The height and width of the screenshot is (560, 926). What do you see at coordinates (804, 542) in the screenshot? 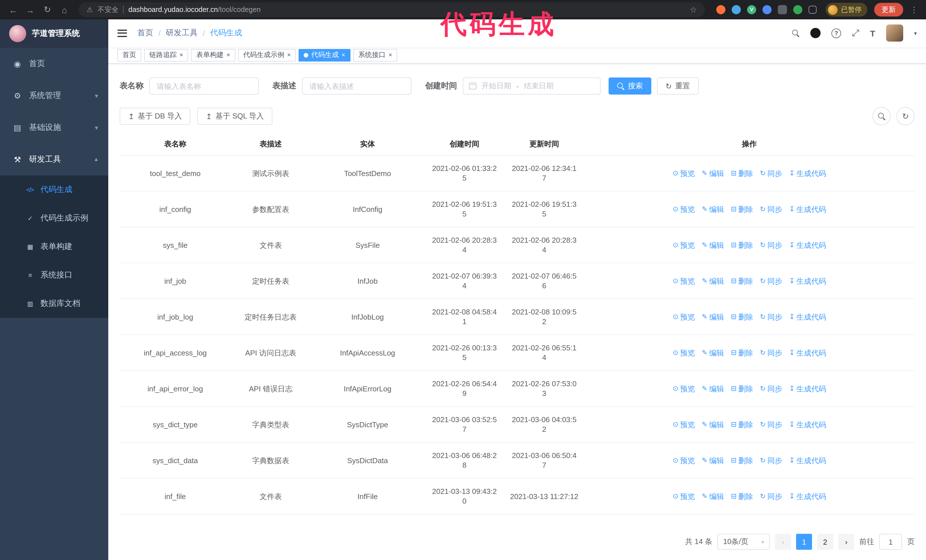
I see `page-button-1: 1` at bounding box center [804, 542].